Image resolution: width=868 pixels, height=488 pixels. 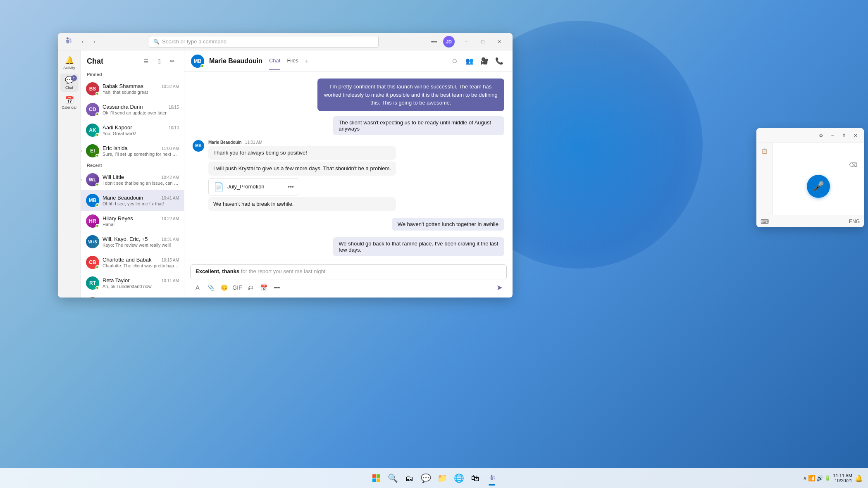 I want to click on status-aadi, so click(x=98, y=135).